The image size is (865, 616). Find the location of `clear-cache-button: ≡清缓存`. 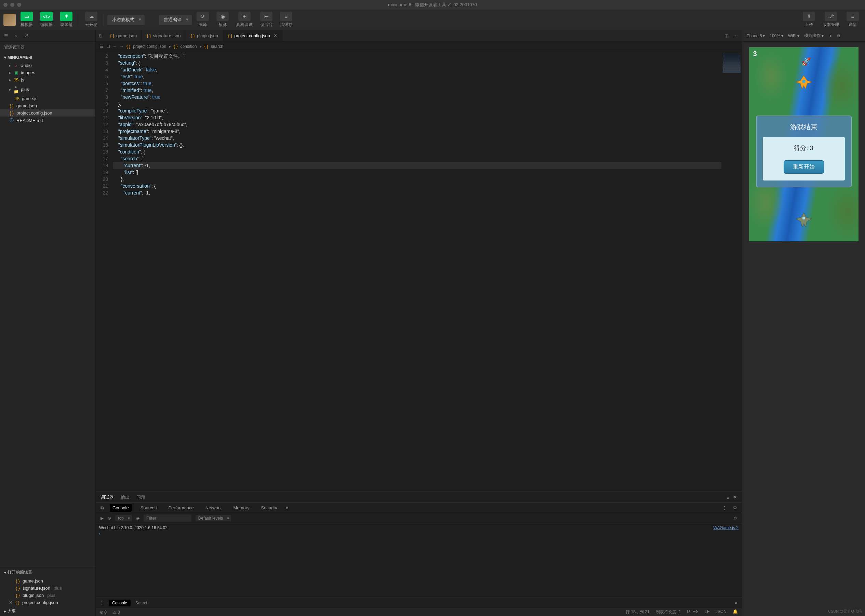

clear-cache-button: ≡清缓存 is located at coordinates (286, 20).